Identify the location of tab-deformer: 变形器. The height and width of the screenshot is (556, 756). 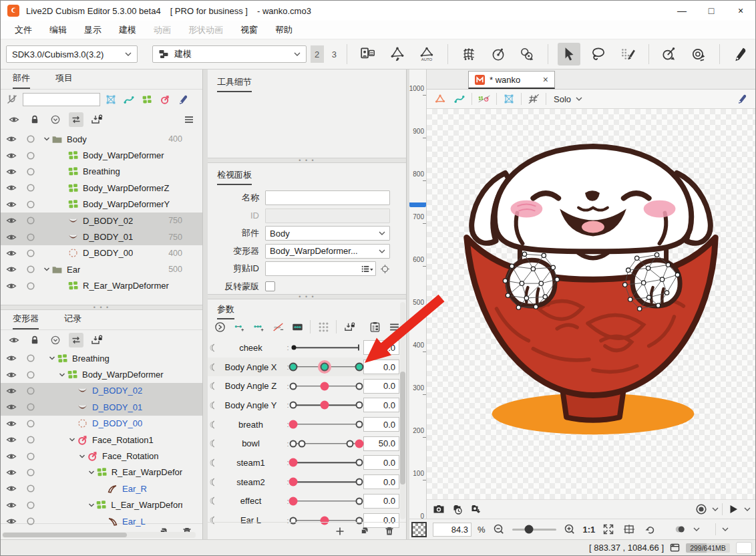
(25, 321).